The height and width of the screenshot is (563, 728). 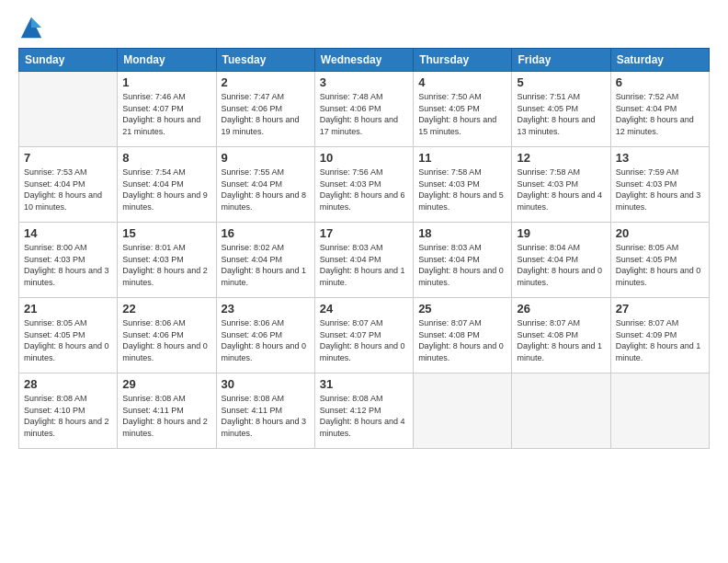 I want to click on weekday-header-saturday: Saturday, so click(x=660, y=61).